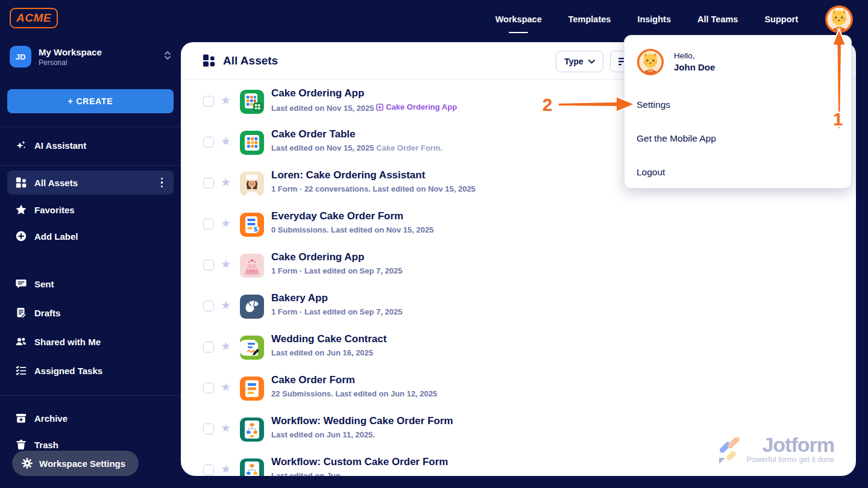 The image size is (868, 488). What do you see at coordinates (90, 371) in the screenshot?
I see `sidebar-item-assigned-tasks: Assigned Tasks` at bounding box center [90, 371].